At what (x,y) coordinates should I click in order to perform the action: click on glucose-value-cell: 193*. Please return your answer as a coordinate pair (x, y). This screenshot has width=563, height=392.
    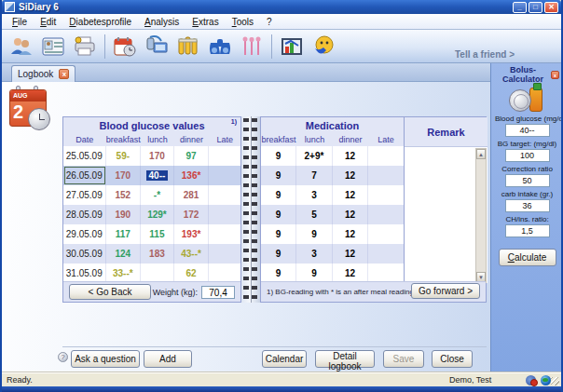
    Looking at the image, I should click on (192, 235).